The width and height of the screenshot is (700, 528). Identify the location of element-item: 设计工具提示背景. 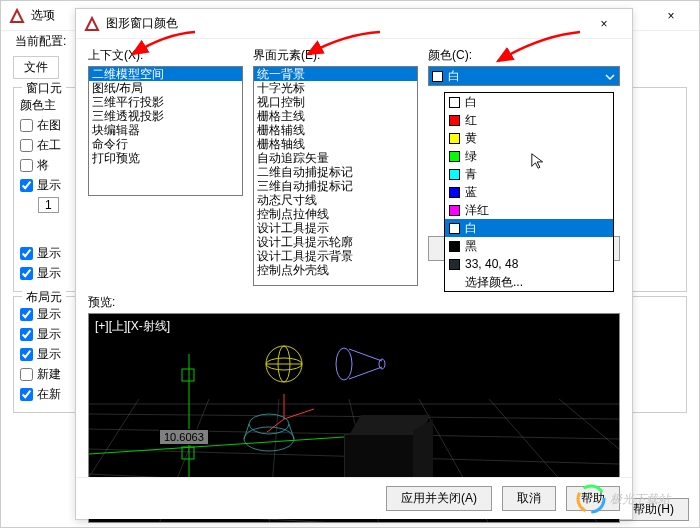
(336, 256).